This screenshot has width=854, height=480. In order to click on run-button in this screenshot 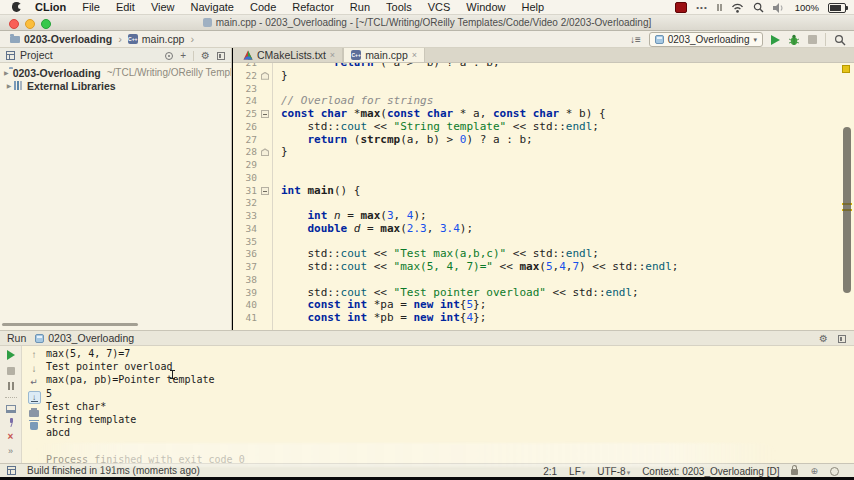, I will do `click(776, 40)`.